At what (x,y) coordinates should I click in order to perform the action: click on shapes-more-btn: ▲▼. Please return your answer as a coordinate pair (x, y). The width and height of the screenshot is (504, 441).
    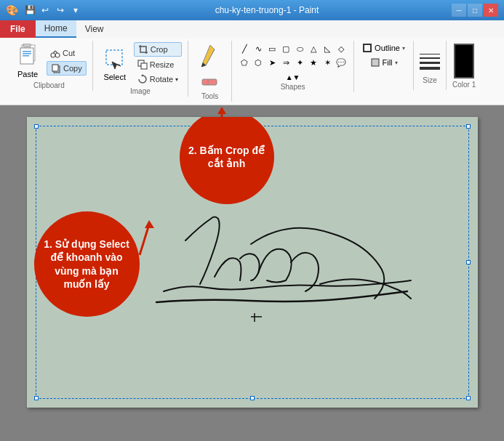
    Looking at the image, I should click on (293, 77).